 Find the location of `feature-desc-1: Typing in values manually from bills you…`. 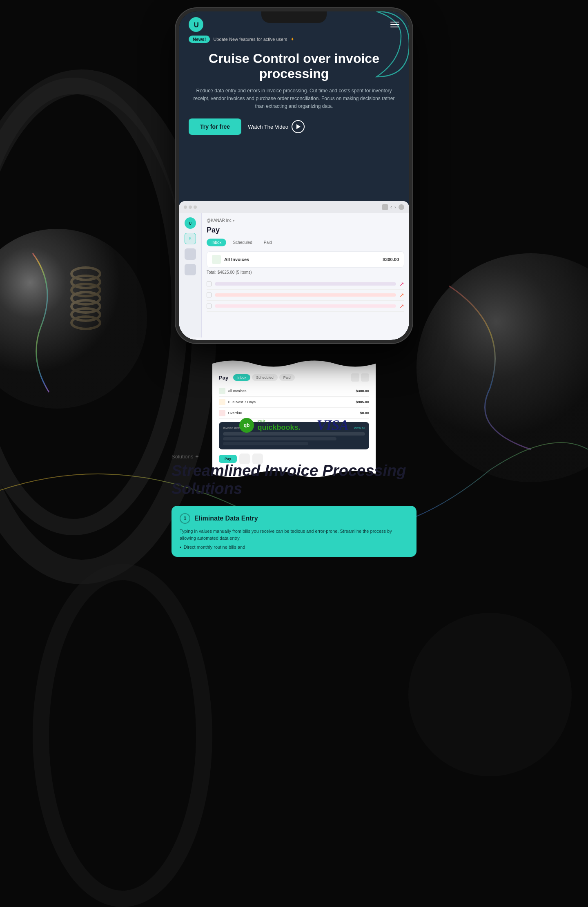

feature-desc-1: Typing in values manually from bills you… is located at coordinates (294, 534).